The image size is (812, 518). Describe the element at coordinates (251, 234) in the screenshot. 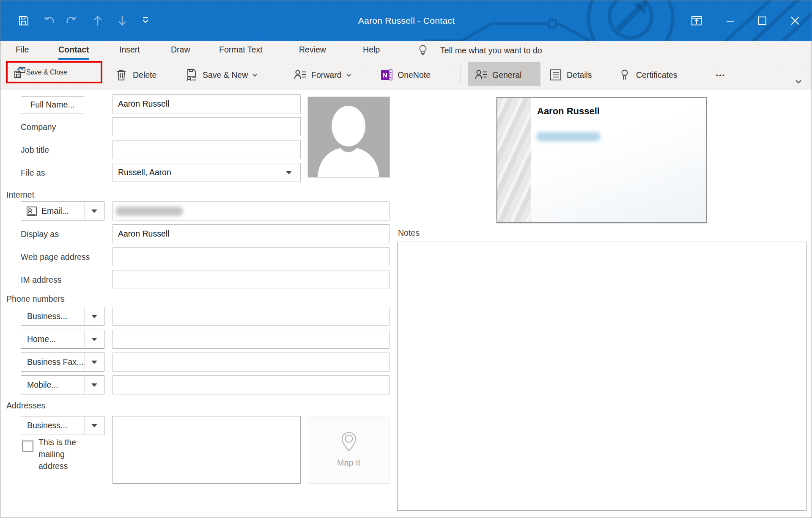

I see `display-as-input: Aaron Russell` at that location.